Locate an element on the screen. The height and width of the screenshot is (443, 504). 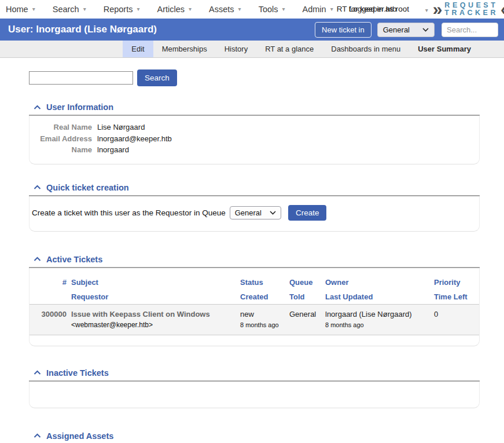
section-assigned-assets: Assigned Assets is located at coordinates (255, 437).